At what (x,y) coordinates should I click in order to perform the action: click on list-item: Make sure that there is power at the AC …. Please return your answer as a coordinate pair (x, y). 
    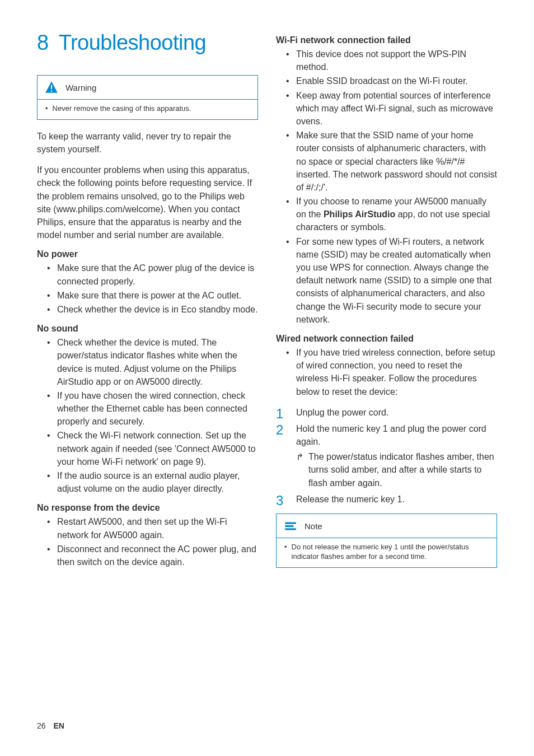
    Looking at the image, I should click on (152, 296).